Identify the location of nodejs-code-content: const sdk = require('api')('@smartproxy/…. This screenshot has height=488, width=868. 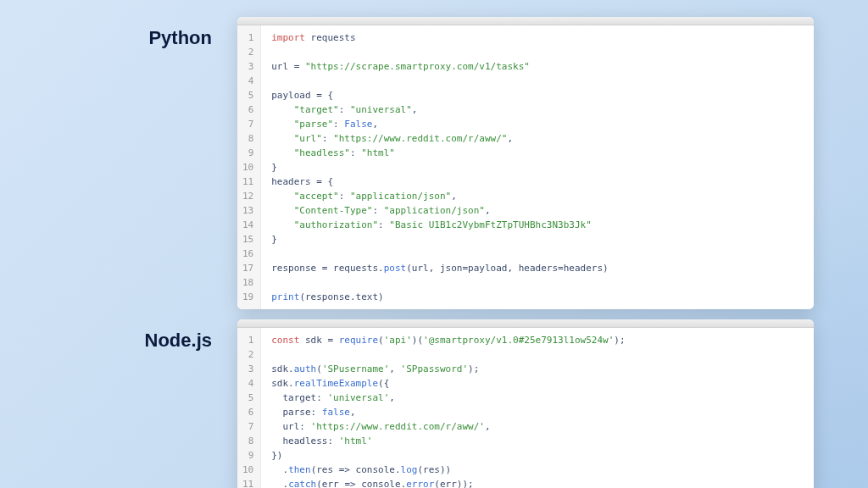
(448, 408).